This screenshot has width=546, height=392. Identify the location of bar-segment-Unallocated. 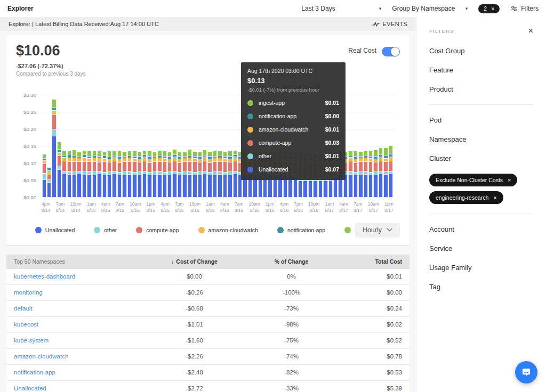
(130, 185).